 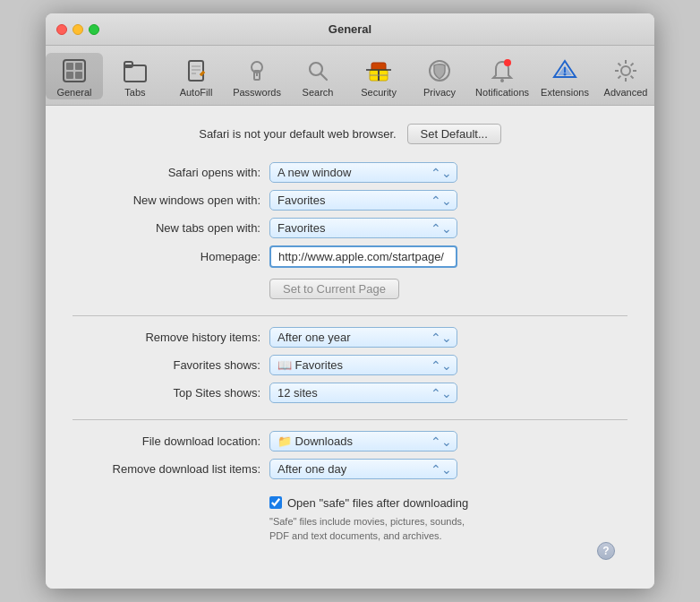 I want to click on file-download-select: 📁 Downloads Desktop Ask for each downloa…, so click(x=363, y=441).